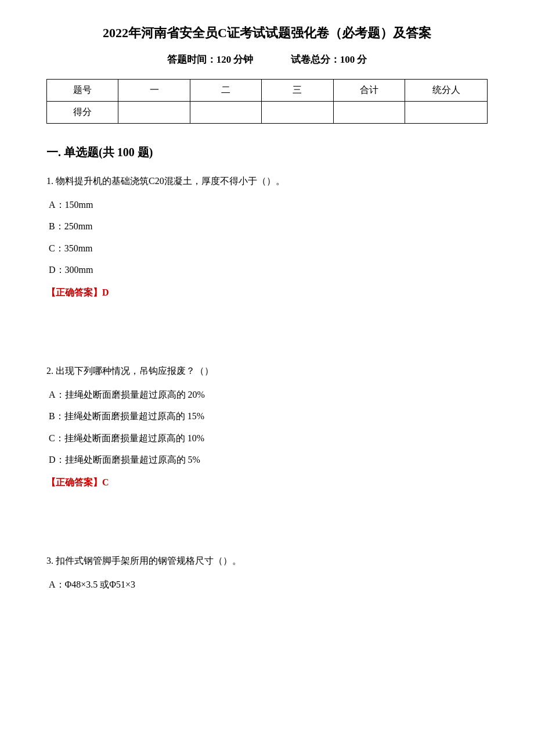  What do you see at coordinates (267, 293) in the screenshot?
I see `question-1-answer: 【正确答案】D` at bounding box center [267, 293].